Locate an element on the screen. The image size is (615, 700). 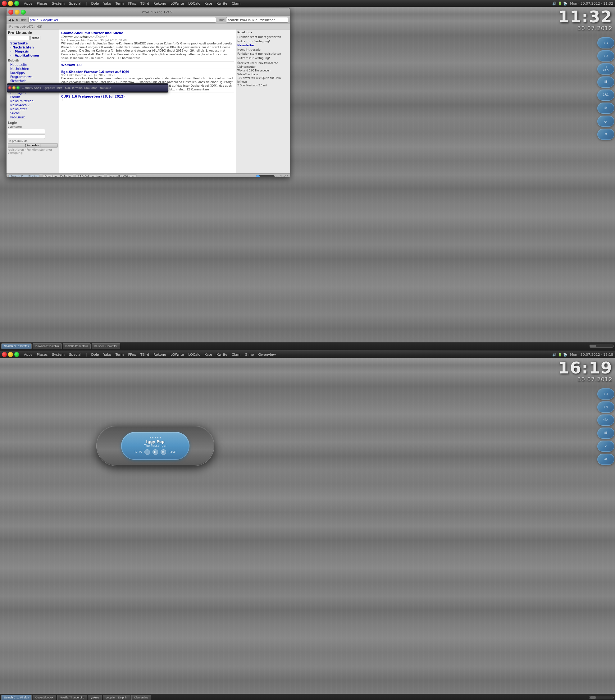
site-search-btn: suche is located at coordinates (36, 38).